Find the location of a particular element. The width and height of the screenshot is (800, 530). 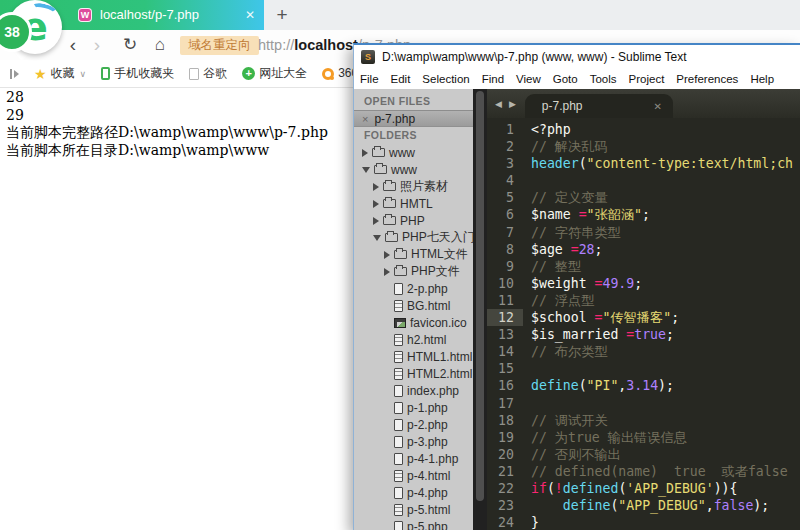

tab-nav-back-icon: ◀ is located at coordinates (498, 104).